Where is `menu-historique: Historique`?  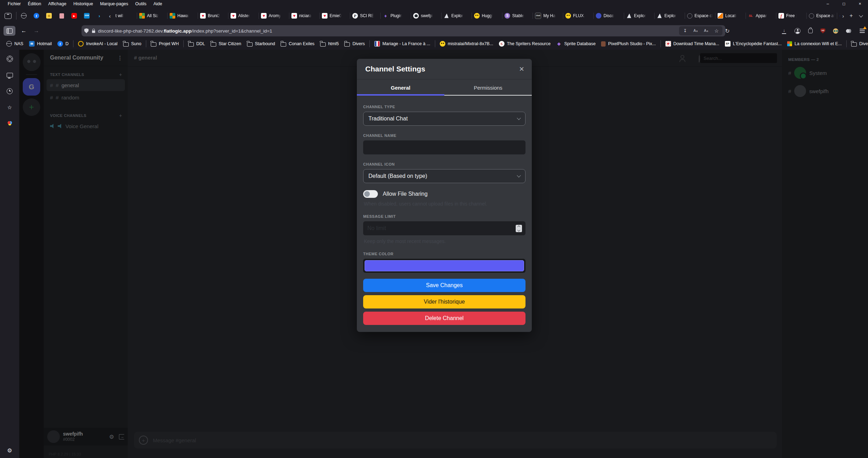
menu-historique: Historique is located at coordinates (83, 4).